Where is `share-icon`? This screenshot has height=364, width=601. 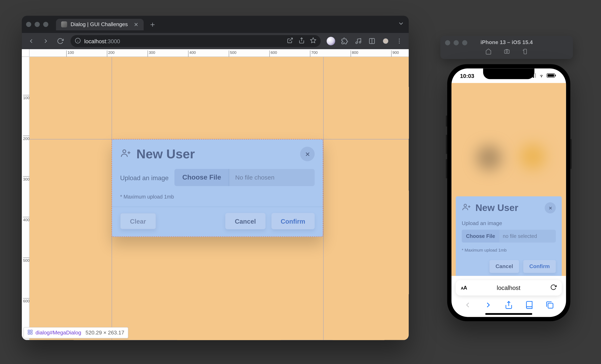
share-icon is located at coordinates (301, 41).